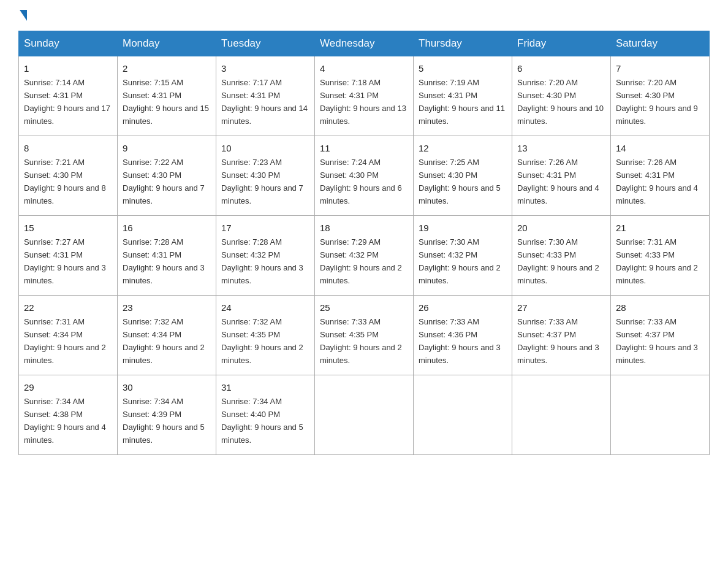  What do you see at coordinates (463, 69) in the screenshot?
I see `day-number: 5` at bounding box center [463, 69].